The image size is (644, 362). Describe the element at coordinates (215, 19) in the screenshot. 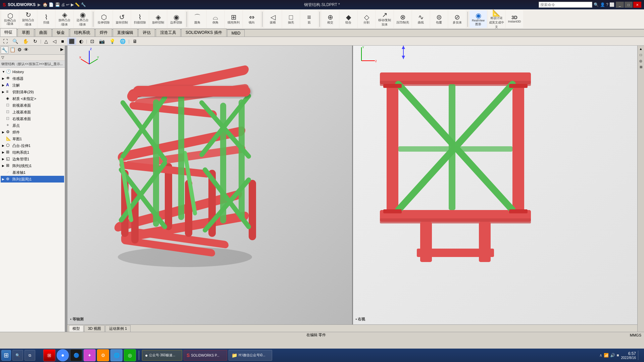

I see `chamfer-btn: ⌓ 倒角` at that location.